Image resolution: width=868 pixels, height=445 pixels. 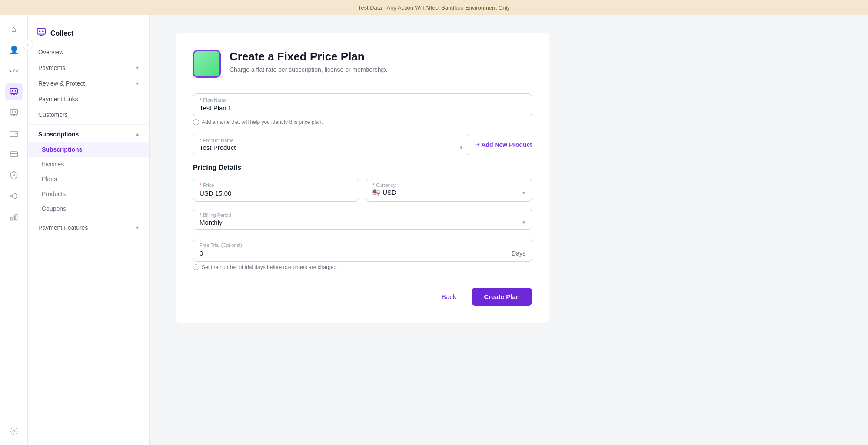 I want to click on plans-label: Plans, so click(x=50, y=179).